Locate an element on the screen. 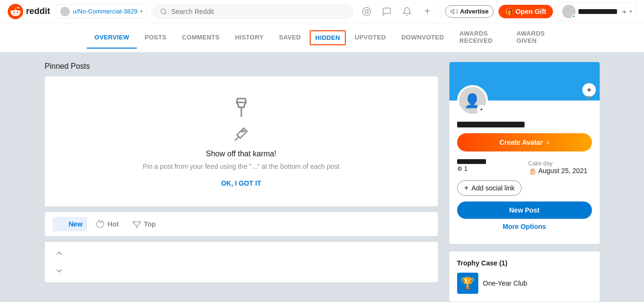  notifications-icon is located at coordinates (407, 12).